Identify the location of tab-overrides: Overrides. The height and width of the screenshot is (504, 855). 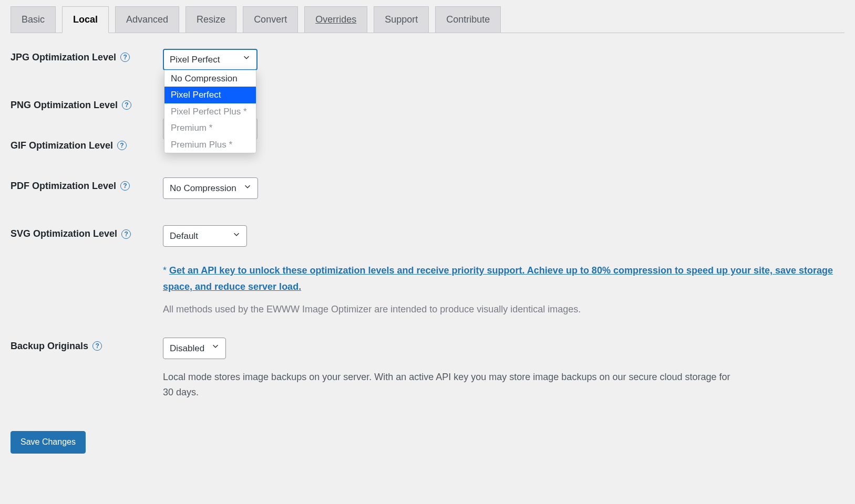
(336, 19).